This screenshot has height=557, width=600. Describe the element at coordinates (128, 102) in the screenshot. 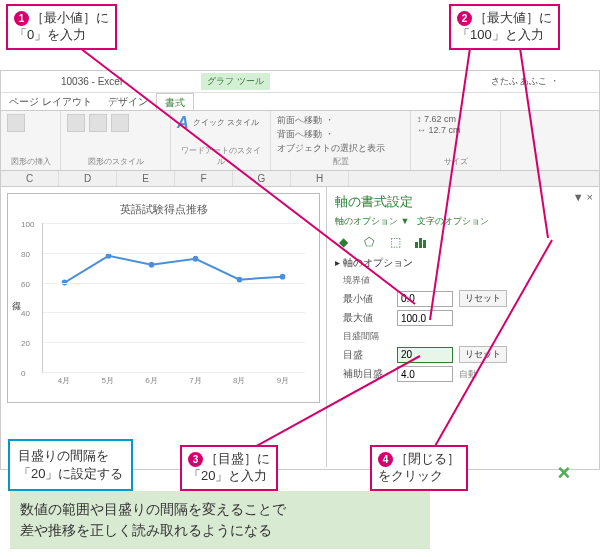

I see `tab-design: デザイン` at that location.